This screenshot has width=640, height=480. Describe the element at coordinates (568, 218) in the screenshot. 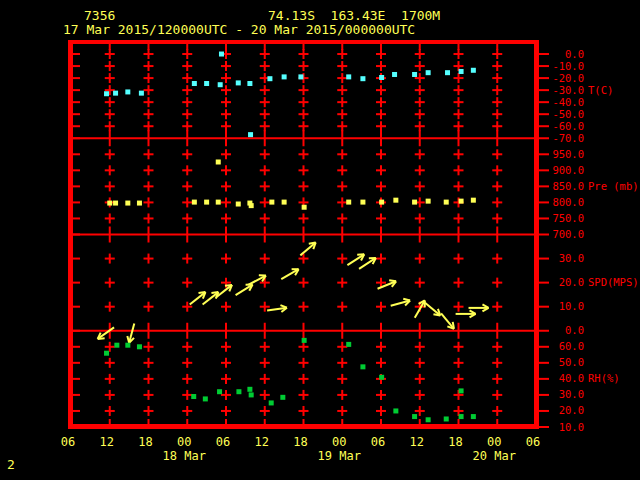

I see `y-axis-tick-label: 750.0` at that location.